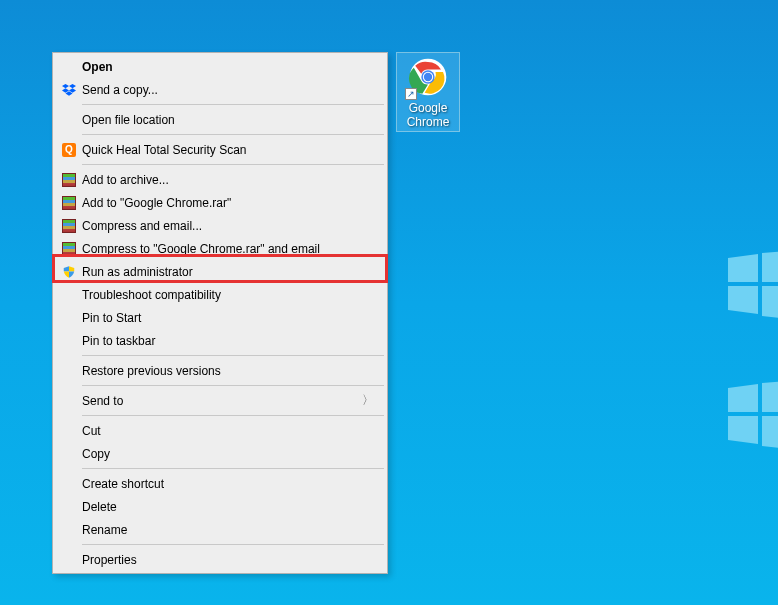  Describe the element at coordinates (220, 400) in the screenshot. I see `menu-send-to: Send to 〉` at that location.